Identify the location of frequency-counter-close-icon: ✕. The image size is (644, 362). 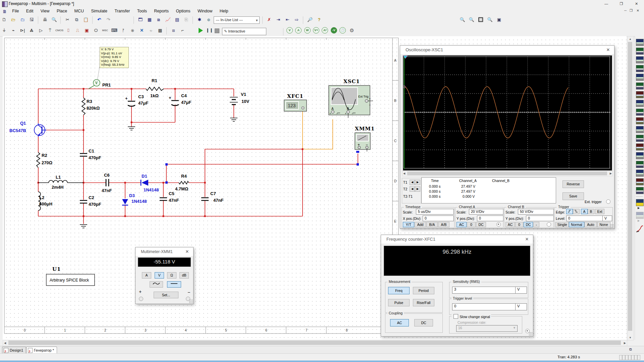
(527, 239).